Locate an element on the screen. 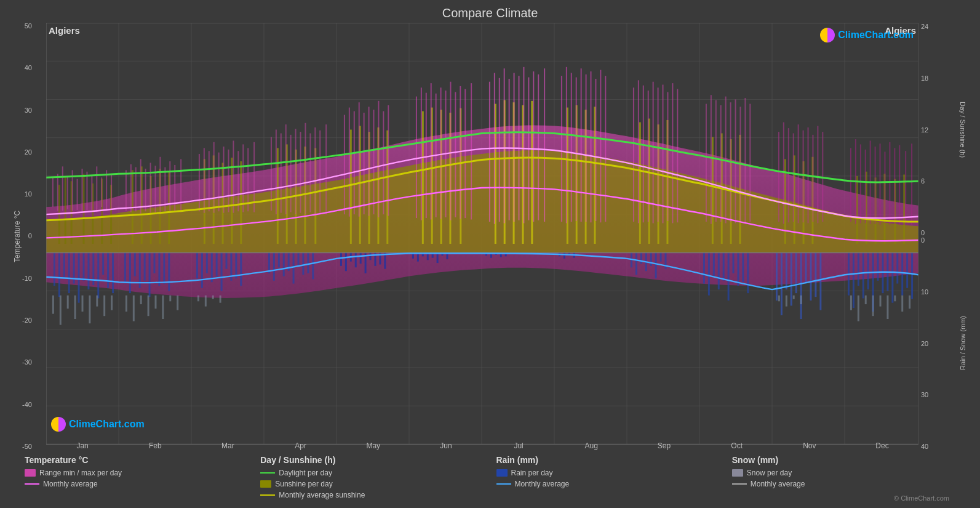  x-axis: Jan Feb Mar Apr May Jun Jul Aug Sep Oct … is located at coordinates (482, 446).